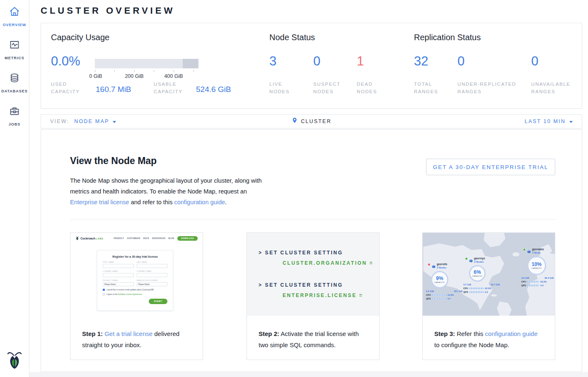  What do you see at coordinates (152, 283) in the screenshot?
I see `mini-form-field: REASON FOR INTEREST Please Select` at bounding box center [152, 283].